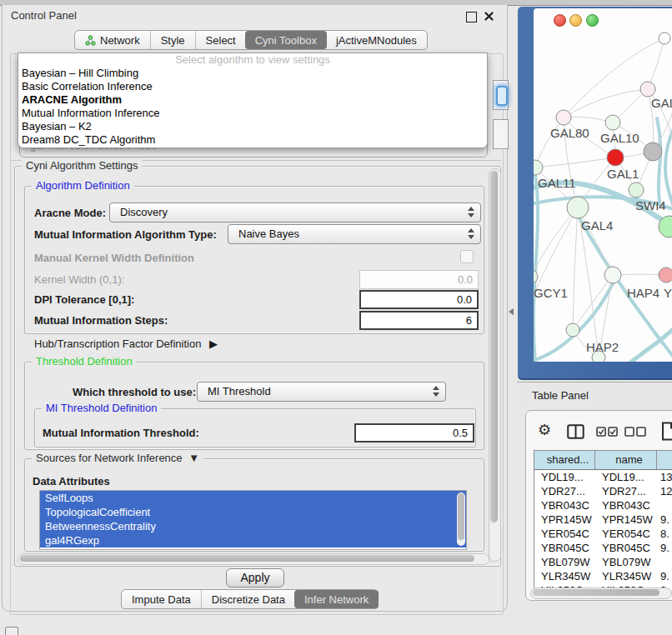 Image resolution: width=672 pixels, height=635 pixels. I want to click on table-row: YPR145WYPR145W9., so click(604, 520).